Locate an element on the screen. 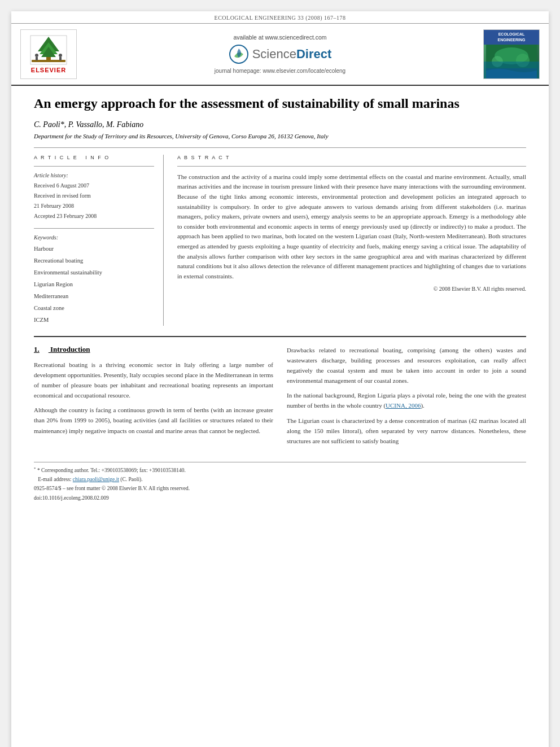  copyright: © 2008 Elsevier B.V. All rights reserved… is located at coordinates (352, 289).